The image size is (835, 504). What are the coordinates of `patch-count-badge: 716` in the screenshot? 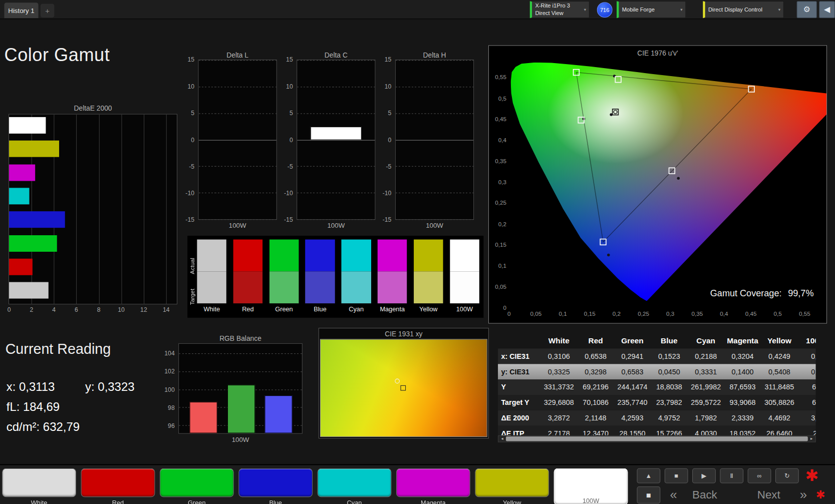 It's located at (605, 10).